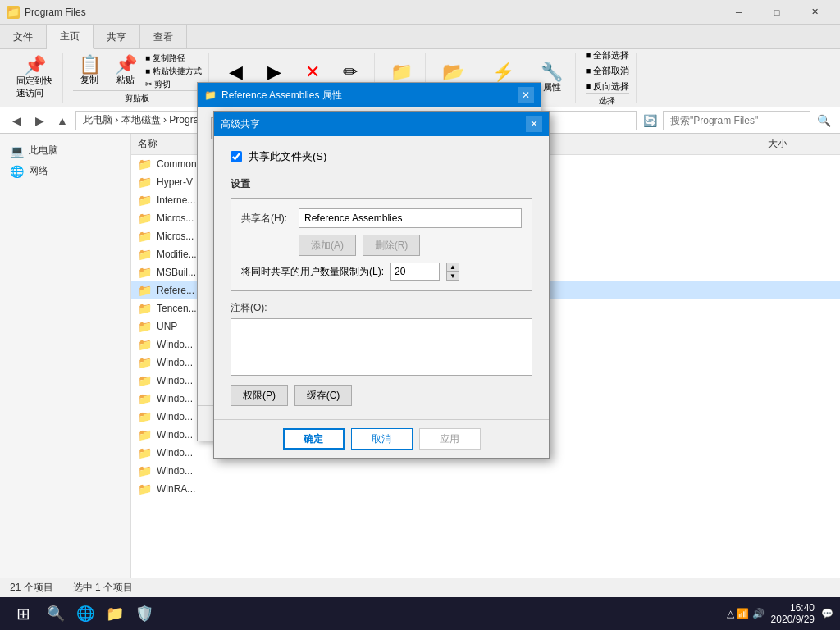 Image resolution: width=840 pixels, height=630 pixels. I want to click on properties-title-bar: 📁 Reference Assemblies 属性 ✕, so click(369, 95).